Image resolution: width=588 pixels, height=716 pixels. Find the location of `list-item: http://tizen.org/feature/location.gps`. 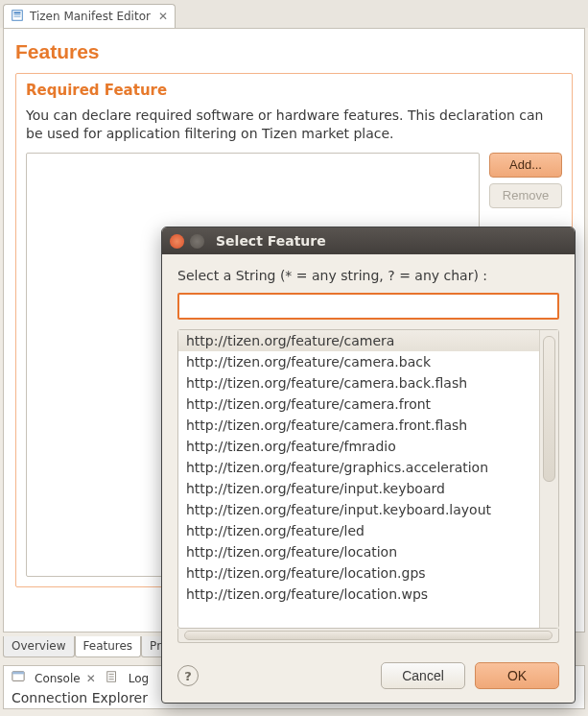

list-item: http://tizen.org/feature/location.gps is located at coordinates (359, 573).